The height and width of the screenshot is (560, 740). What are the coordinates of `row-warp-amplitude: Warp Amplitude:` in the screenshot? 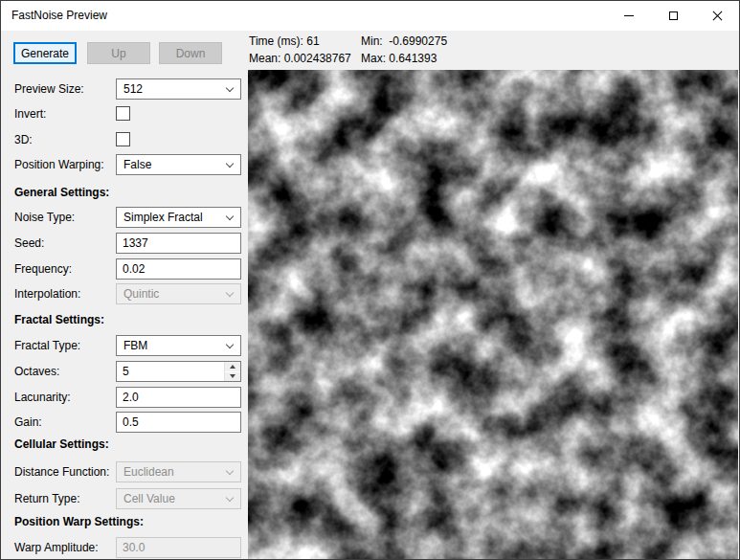 It's located at (124, 548).